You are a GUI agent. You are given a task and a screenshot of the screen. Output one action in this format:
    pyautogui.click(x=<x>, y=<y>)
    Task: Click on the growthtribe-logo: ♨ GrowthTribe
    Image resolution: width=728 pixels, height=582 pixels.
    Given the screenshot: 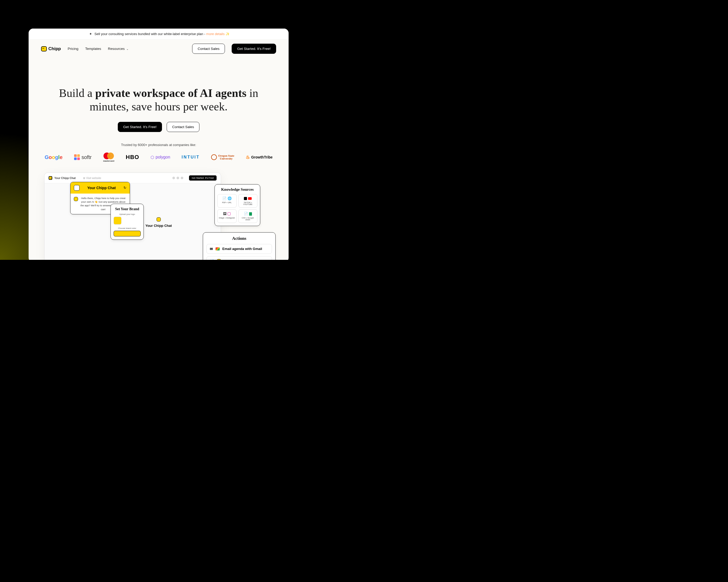 What is the action you would take?
    pyautogui.click(x=259, y=157)
    